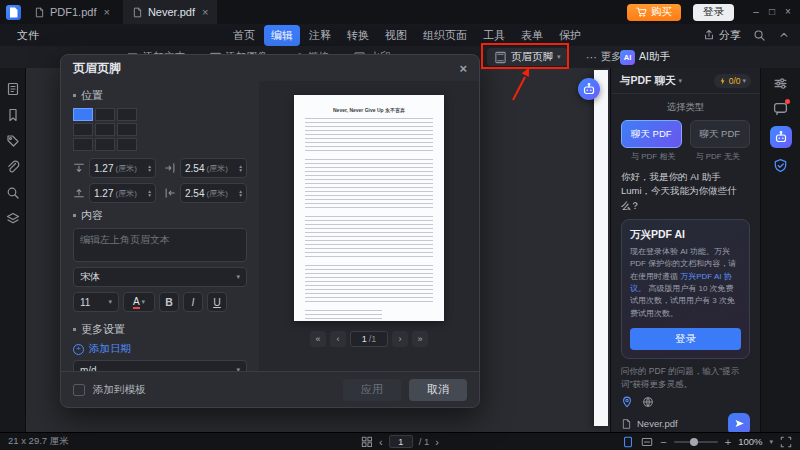 This screenshot has height=450, width=800. I want to click on menu-file: 文件, so click(28, 36).